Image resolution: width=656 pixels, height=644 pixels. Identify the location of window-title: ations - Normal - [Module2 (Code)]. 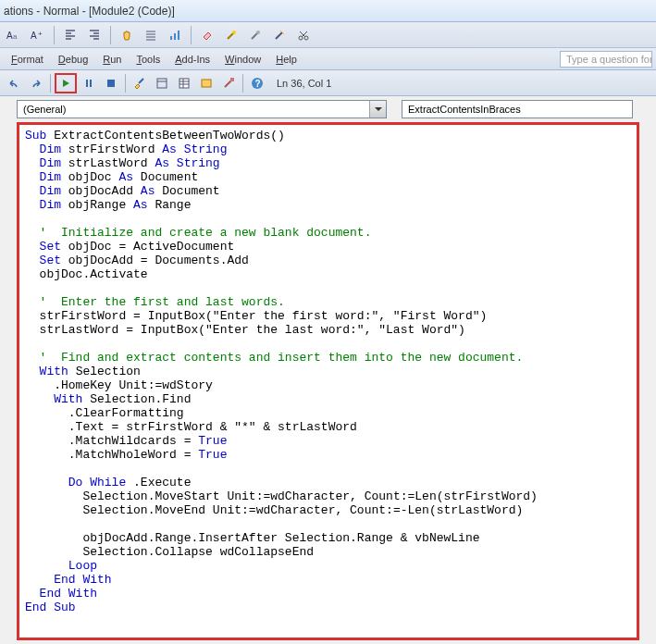
(89, 11).